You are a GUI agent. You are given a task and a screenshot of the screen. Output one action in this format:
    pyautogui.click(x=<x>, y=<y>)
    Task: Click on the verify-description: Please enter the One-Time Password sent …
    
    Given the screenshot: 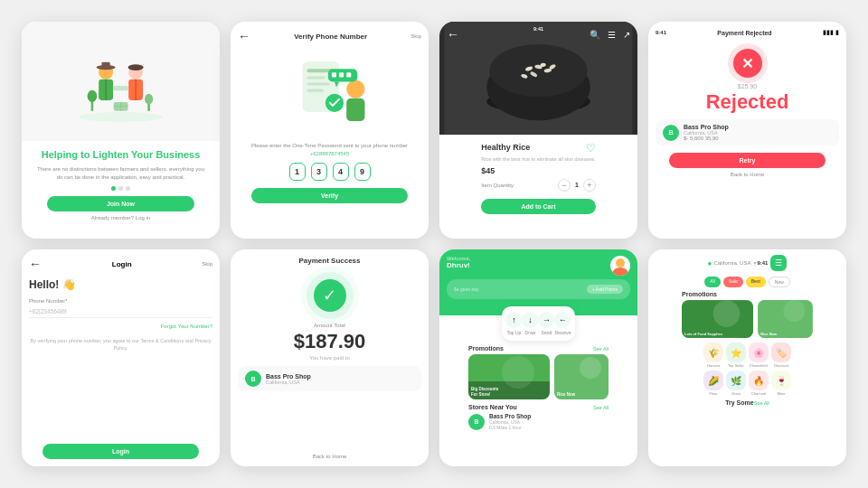 What is the action you would take?
    pyautogui.click(x=329, y=150)
    